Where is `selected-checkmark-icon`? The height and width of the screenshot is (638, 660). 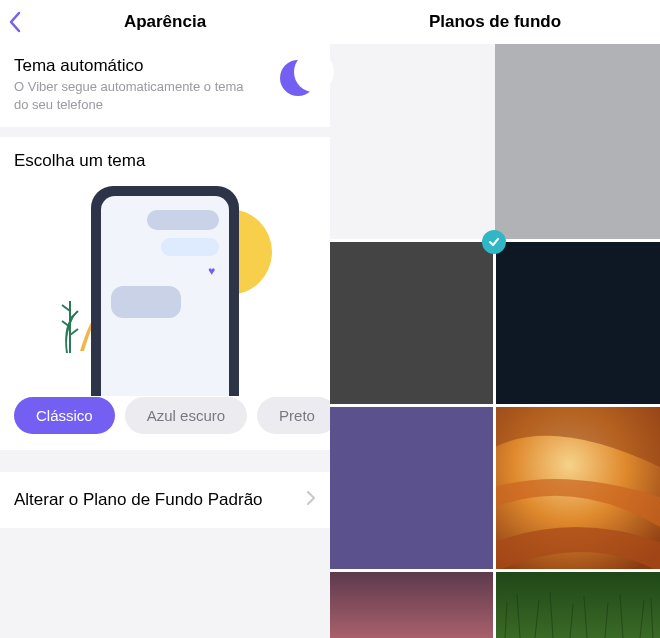 selected-checkmark-icon is located at coordinates (494, 242).